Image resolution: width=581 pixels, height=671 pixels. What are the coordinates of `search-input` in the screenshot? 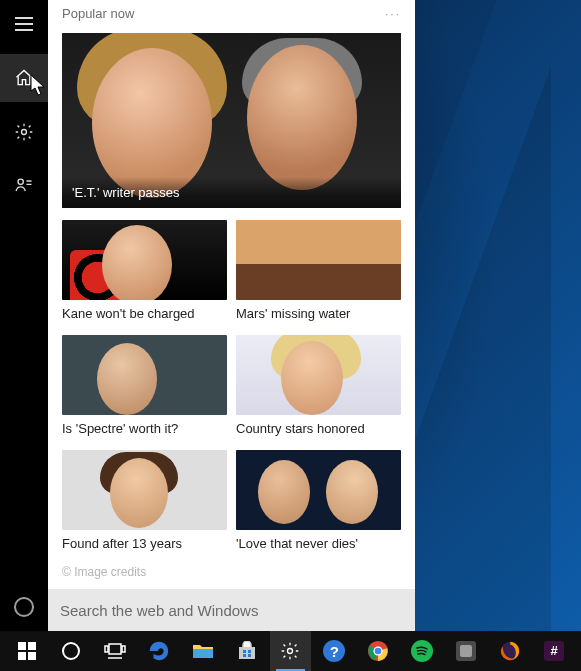 It's located at (232, 610).